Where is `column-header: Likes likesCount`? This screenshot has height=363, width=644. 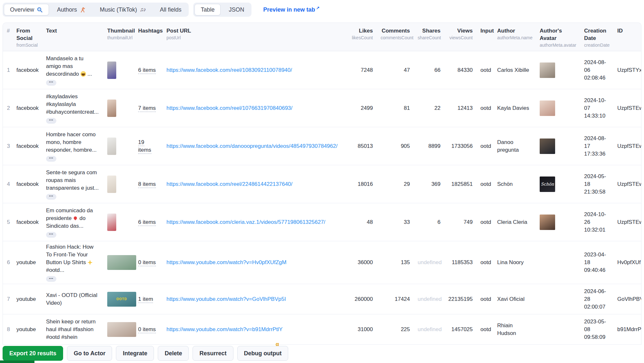
column-header: Likes likesCount is located at coordinates (361, 37).